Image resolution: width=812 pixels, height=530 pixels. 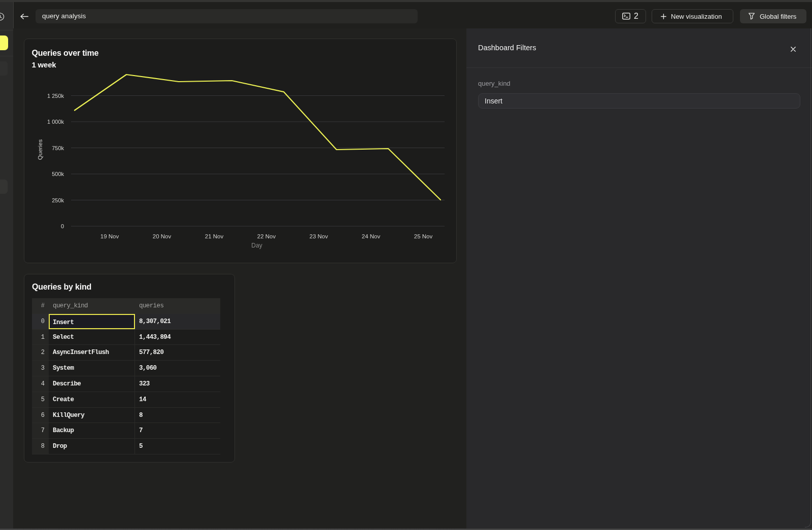 What do you see at coordinates (56, 96) in the screenshot?
I see `svg-text: 1 250k` at bounding box center [56, 96].